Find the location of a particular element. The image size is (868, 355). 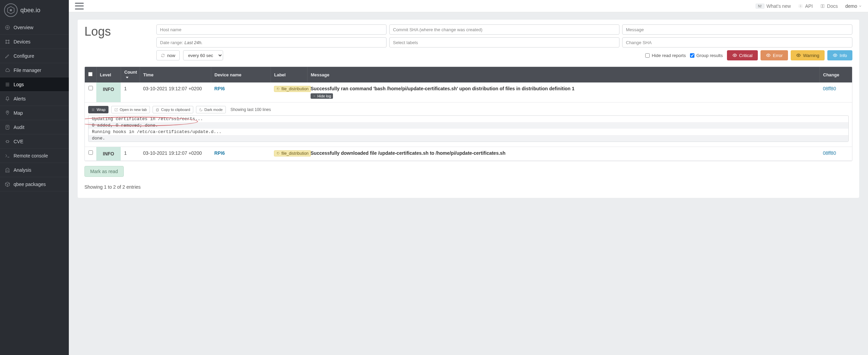

building-icon is located at coordinates (7, 170).